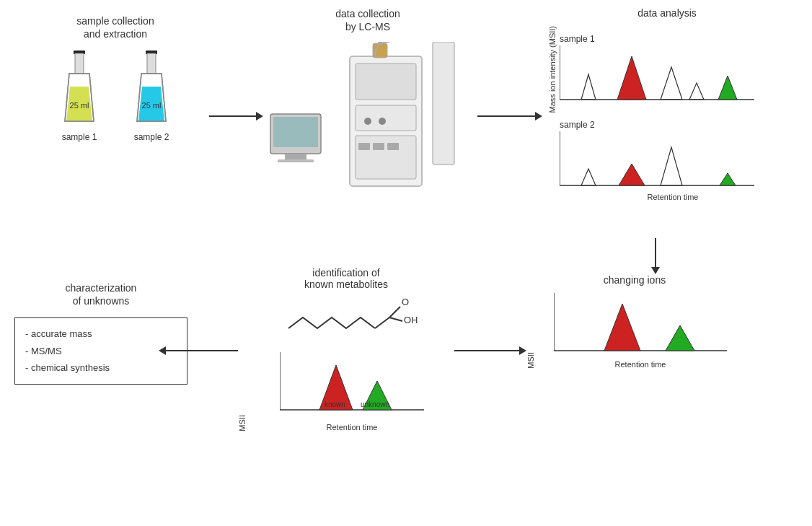 The image size is (812, 526). Describe the element at coordinates (352, 427) in the screenshot. I see `known-metabolites-xlabel: Retention time` at that location.